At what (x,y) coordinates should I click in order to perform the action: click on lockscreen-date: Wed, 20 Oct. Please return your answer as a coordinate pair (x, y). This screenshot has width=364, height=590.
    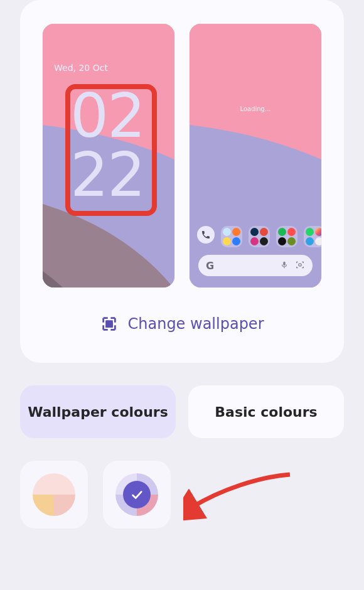
    Looking at the image, I should click on (81, 68).